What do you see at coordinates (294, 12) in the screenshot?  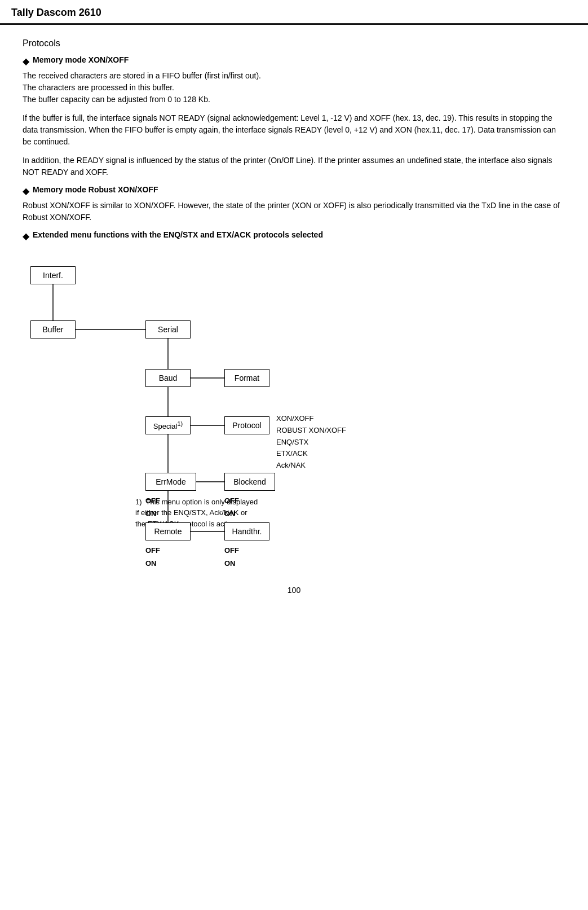 I see `page-title: Tally Dascom 2610` at bounding box center [294, 12].